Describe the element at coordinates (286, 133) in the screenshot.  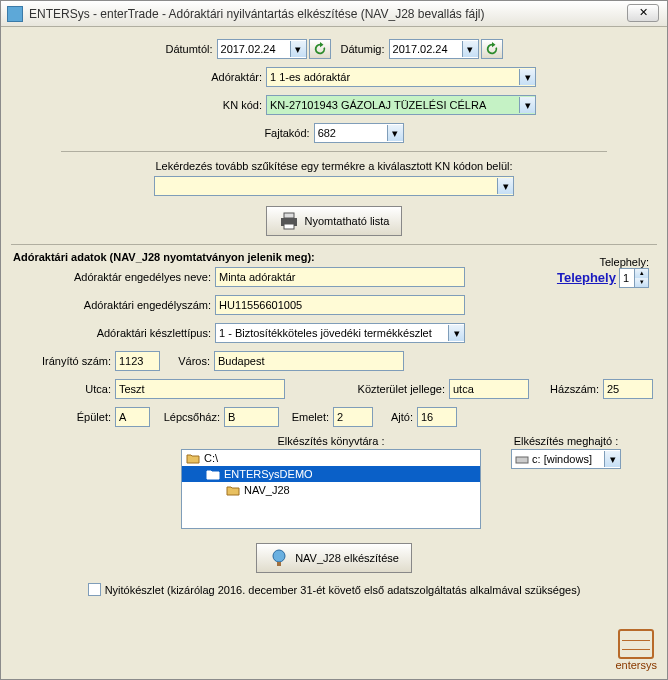
I see `typecode-label: Fajtakód:` at that location.